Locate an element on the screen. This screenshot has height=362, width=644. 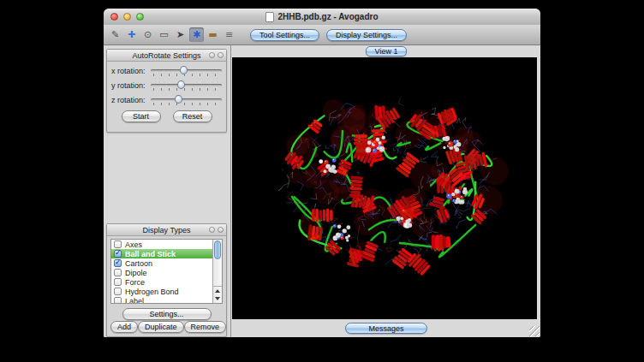
slider-row: x rotation: is located at coordinates (166, 70).